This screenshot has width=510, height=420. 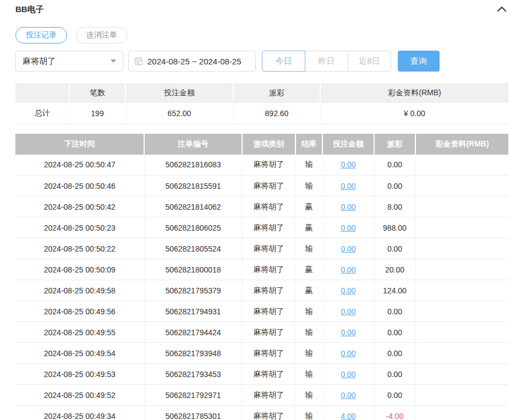 I want to click on cell-order-number: 5062821793453, so click(x=193, y=374).